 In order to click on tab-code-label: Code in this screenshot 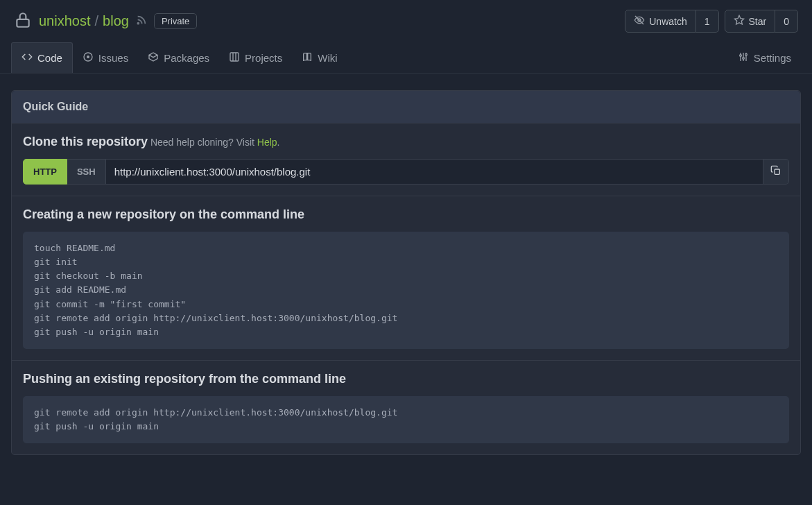, I will do `click(50, 58)`.